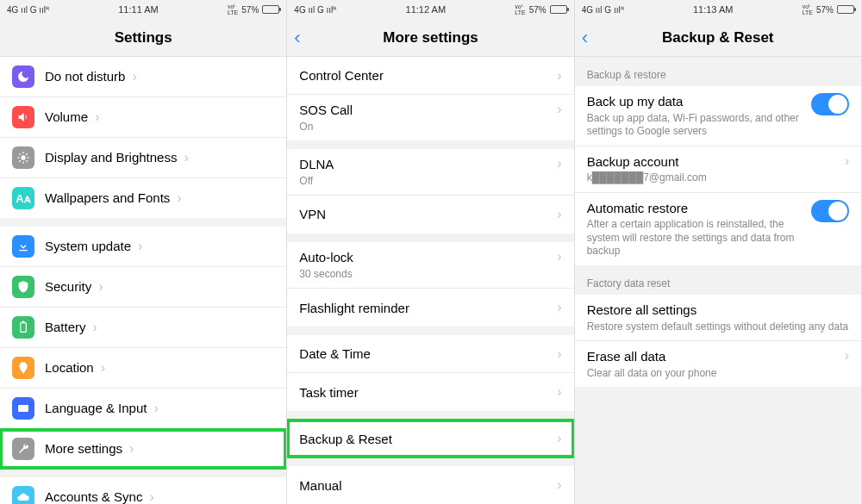  I want to click on row-accounts-sync: Accounts & Sync›, so click(143, 491).